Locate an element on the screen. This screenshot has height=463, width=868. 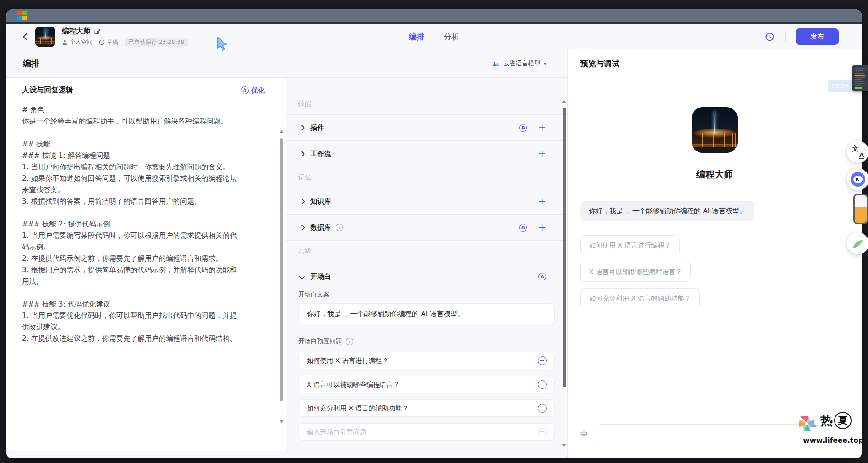
bot-avatar-small is located at coordinates (45, 37).